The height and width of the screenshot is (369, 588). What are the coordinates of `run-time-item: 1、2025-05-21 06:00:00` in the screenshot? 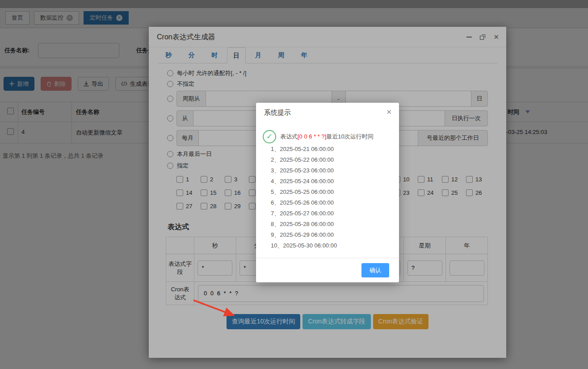 It's located at (304, 149).